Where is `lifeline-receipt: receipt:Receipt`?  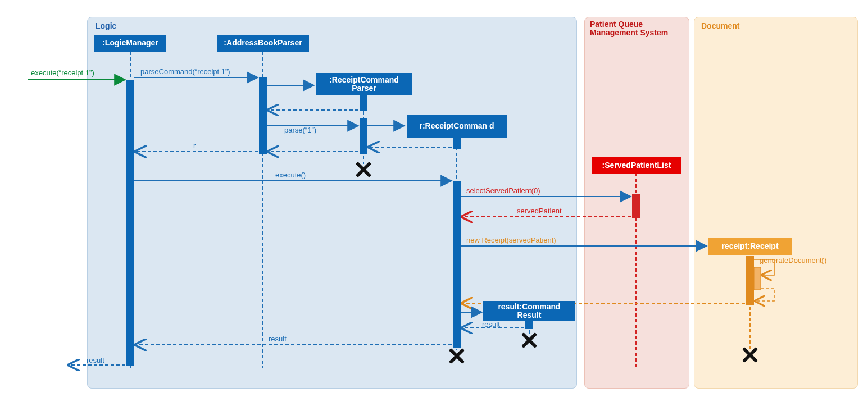 lifeline-receipt: receipt:Receipt is located at coordinates (750, 247).